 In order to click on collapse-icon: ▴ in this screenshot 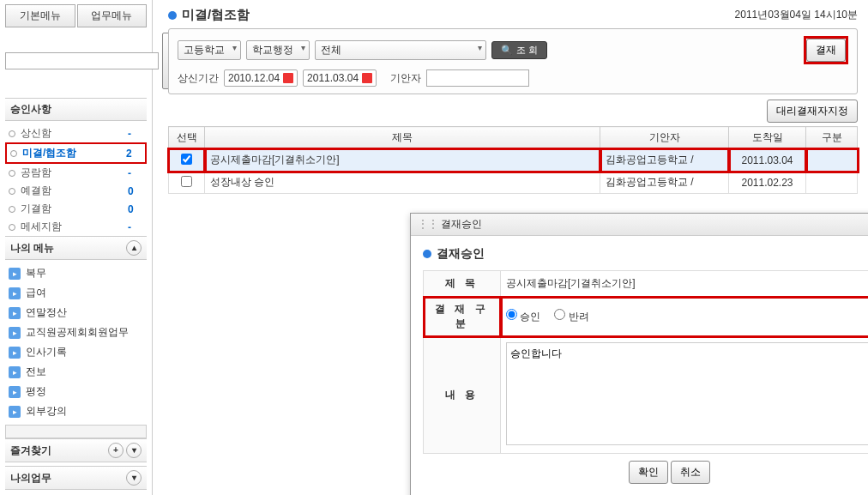, I will do `click(134, 248)`.